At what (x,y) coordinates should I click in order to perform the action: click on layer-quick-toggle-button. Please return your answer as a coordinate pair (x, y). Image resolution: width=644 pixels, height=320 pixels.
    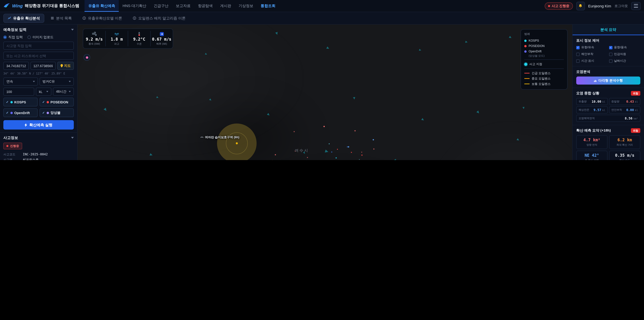
    Looking at the image, I should click on (87, 58).